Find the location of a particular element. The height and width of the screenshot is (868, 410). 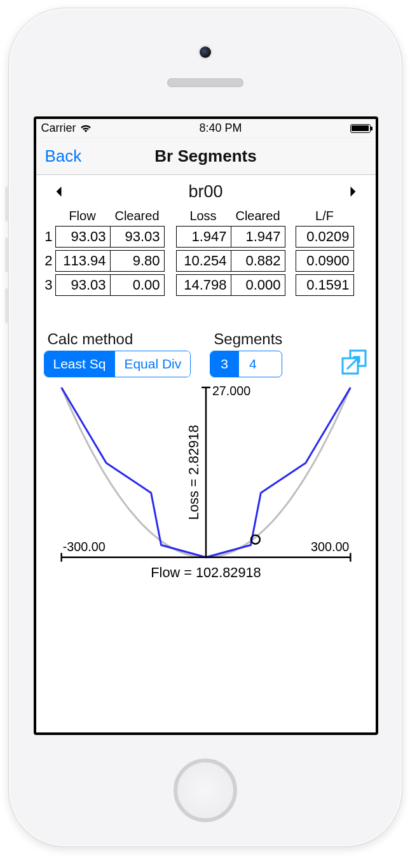

col-lf: L/F is located at coordinates (325, 216).